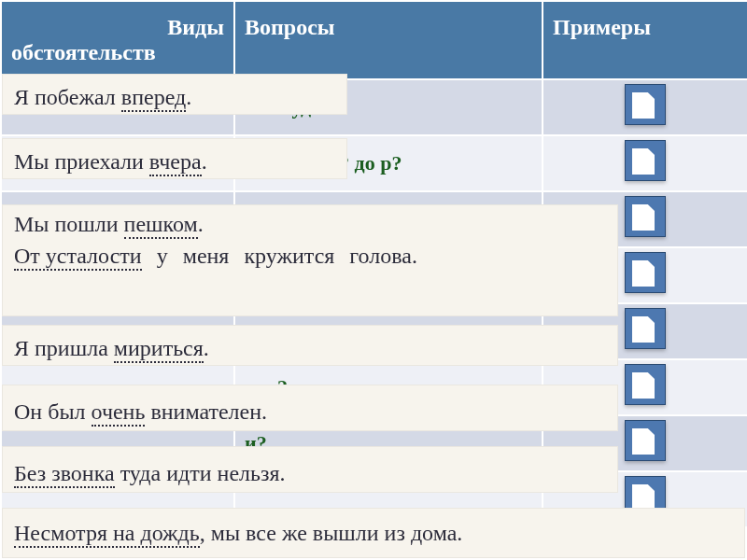  Describe the element at coordinates (106, 534) in the screenshot. I see `adverbial: Несмотря на дождь` at that location.